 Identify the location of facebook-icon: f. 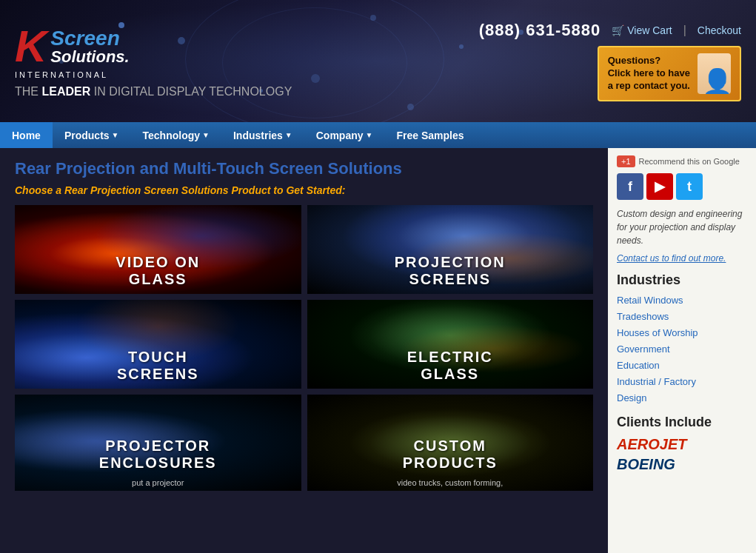
(630, 187).